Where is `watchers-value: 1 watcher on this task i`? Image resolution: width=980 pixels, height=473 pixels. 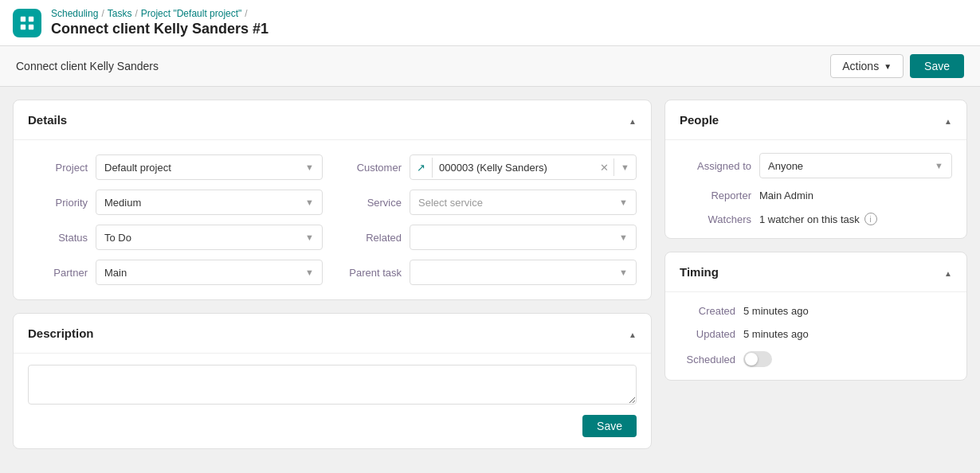
watchers-value: 1 watcher on this task i is located at coordinates (856, 219).